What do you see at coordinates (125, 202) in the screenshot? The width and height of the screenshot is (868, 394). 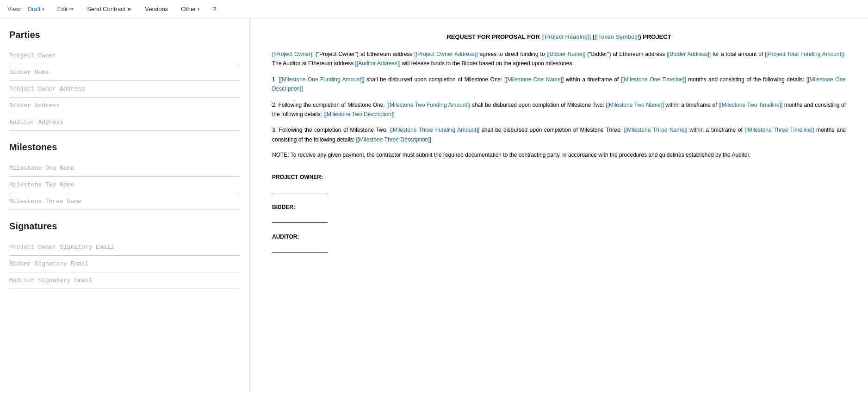 I see `milestone-three-name-input` at bounding box center [125, 202].